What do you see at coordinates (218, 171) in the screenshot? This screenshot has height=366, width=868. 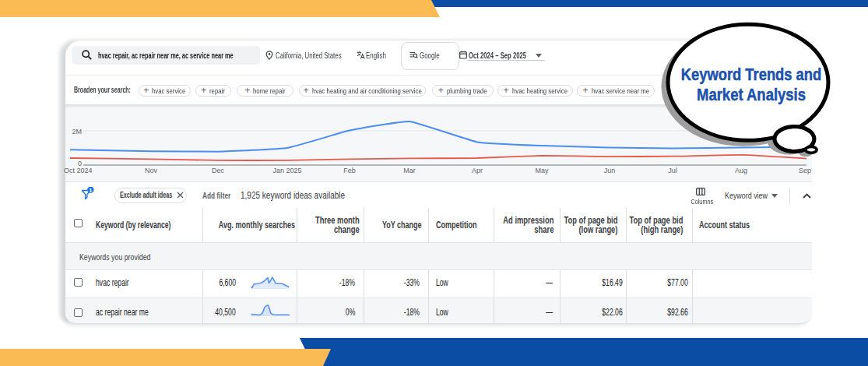 I see `svg-text: Dec` at bounding box center [218, 171].